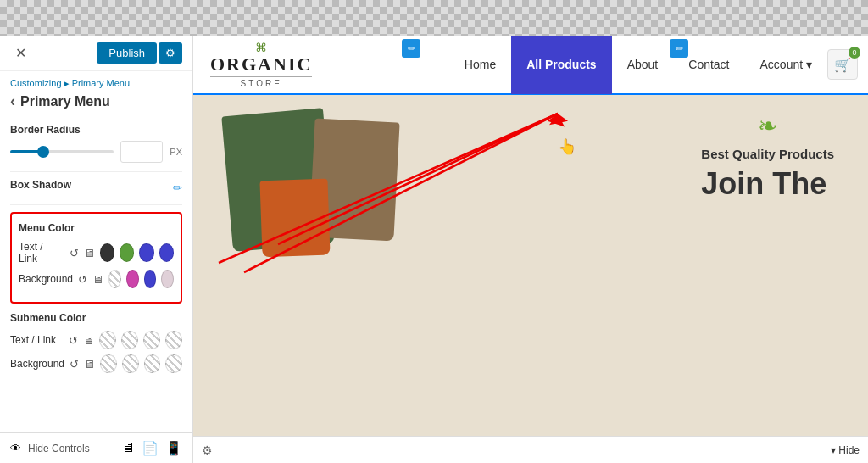 The image size is (868, 463). What do you see at coordinates (97, 228) in the screenshot?
I see `menu-color-label: Menu Color` at bounding box center [97, 228].